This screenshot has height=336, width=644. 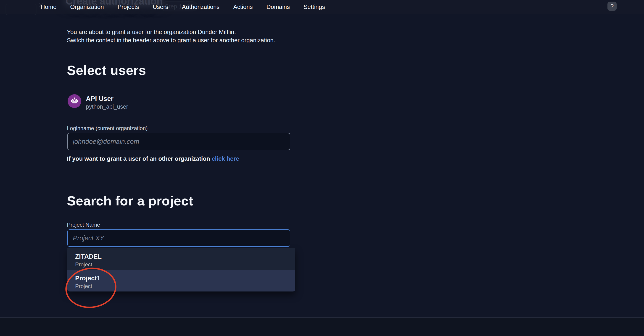 What do you see at coordinates (612, 6) in the screenshot?
I see `help-button: ?` at bounding box center [612, 6].